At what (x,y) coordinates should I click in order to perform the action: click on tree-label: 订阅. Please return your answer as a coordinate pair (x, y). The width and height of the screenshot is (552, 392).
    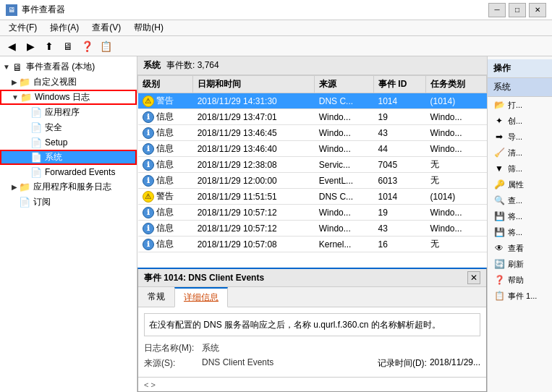
    Looking at the image, I should click on (42, 203).